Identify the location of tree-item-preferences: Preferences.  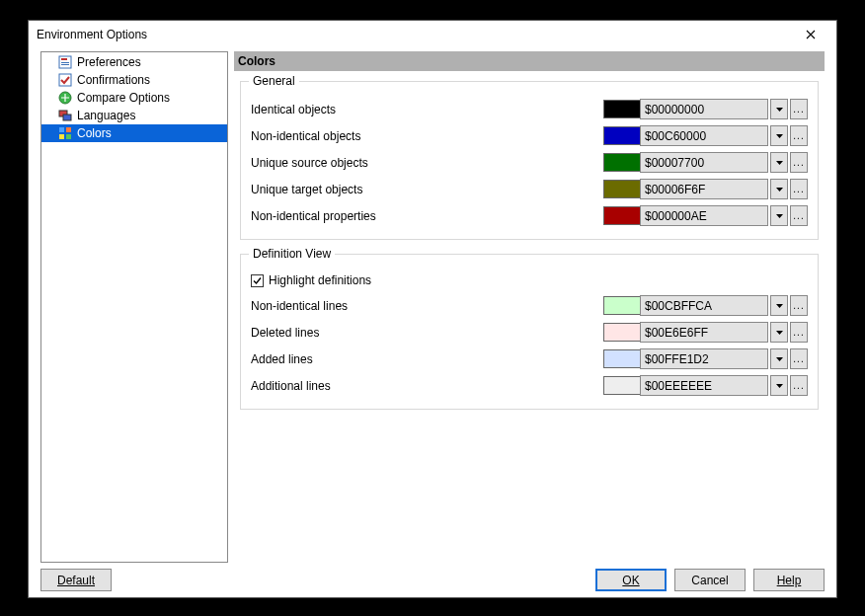
(134, 62).